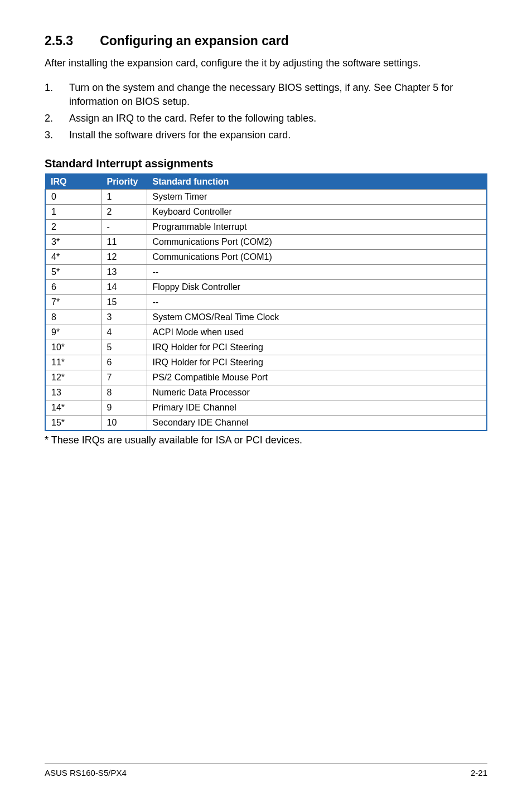 Image resolution: width=532 pixels, height=802 pixels. I want to click on item-text: Turn on the system and change the necess…, so click(278, 95).